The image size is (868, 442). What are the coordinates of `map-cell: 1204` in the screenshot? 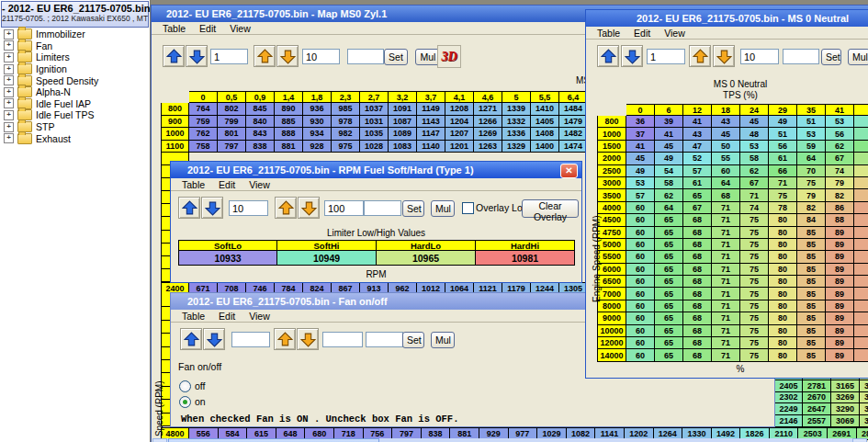 It's located at (459, 122).